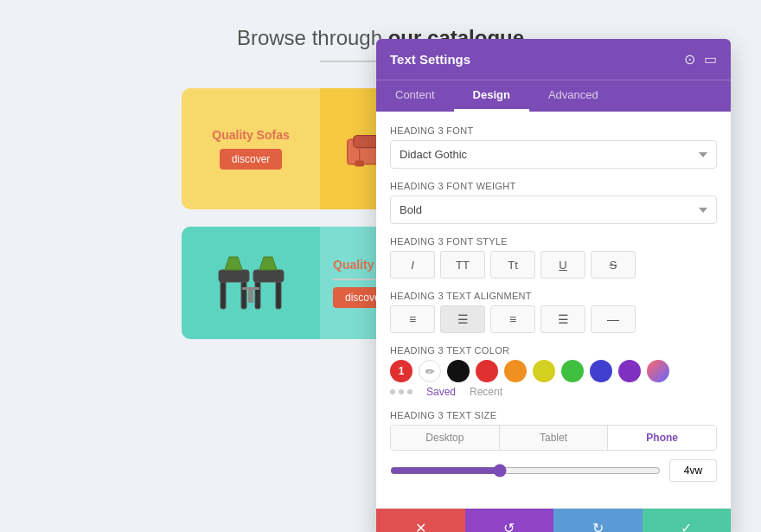 The width and height of the screenshot is (761, 532). Describe the element at coordinates (563, 319) in the screenshot. I see `align-justify-button: ☰` at that location.